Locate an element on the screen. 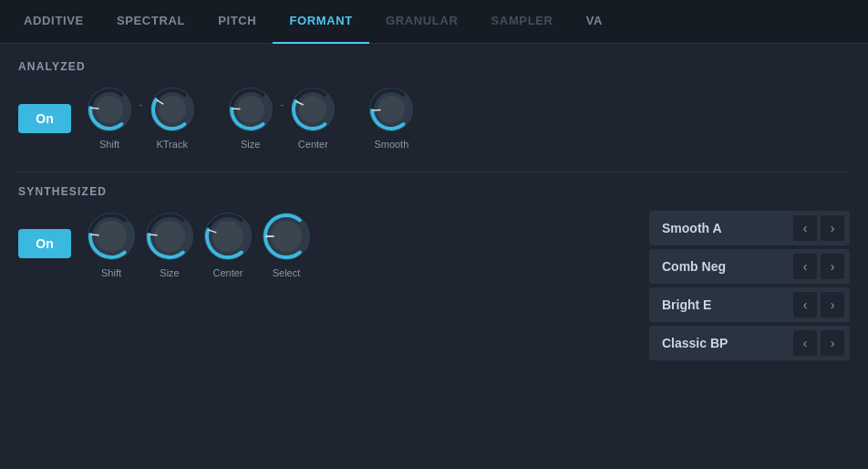 This screenshot has height=469, width=868. knob-label-center2: Center is located at coordinates (228, 273).